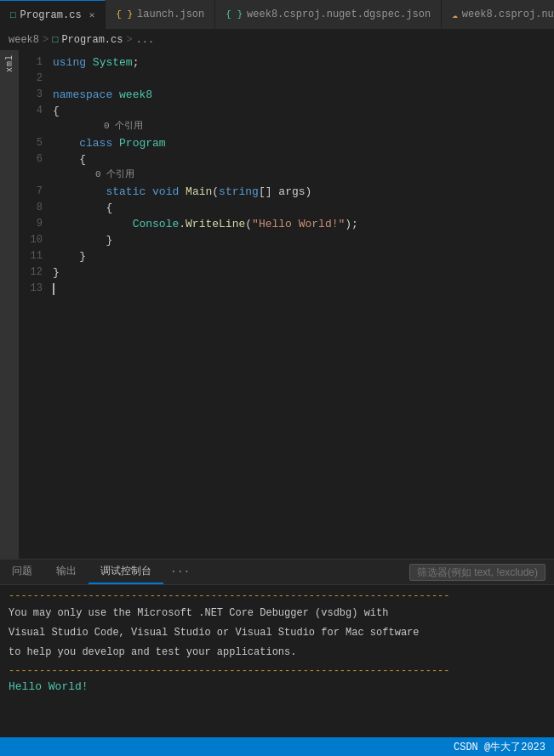  I want to click on debug-msg-2: Visual Studio Code, Visual Studio or Vis…, so click(277, 633).